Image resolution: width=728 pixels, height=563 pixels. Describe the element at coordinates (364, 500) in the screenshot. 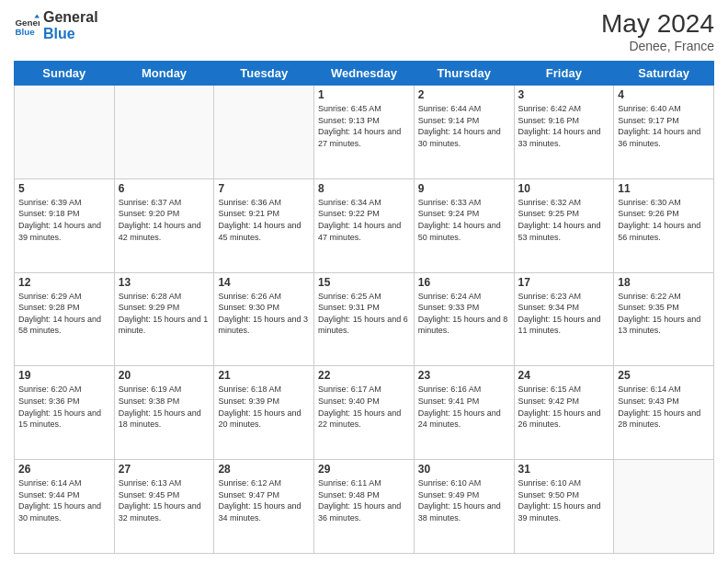

I see `day-info: Sunrise: 6:11 AM Sunset: 9:48 PM Dayligh…` at that location.